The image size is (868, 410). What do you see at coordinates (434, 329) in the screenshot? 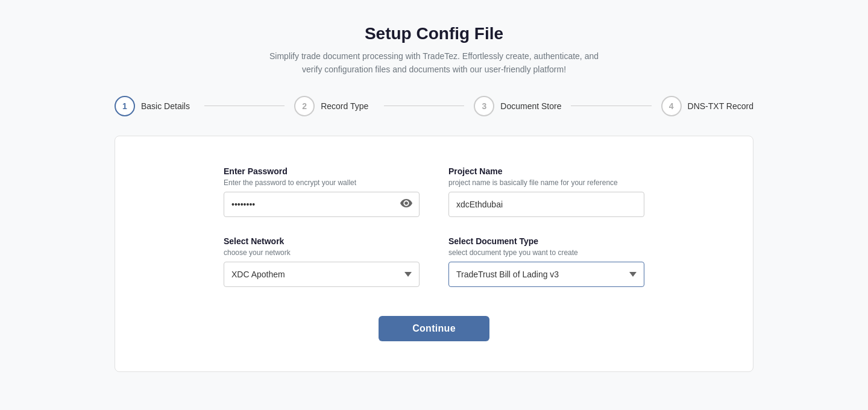
I see `continue-button: Continue` at bounding box center [434, 329].